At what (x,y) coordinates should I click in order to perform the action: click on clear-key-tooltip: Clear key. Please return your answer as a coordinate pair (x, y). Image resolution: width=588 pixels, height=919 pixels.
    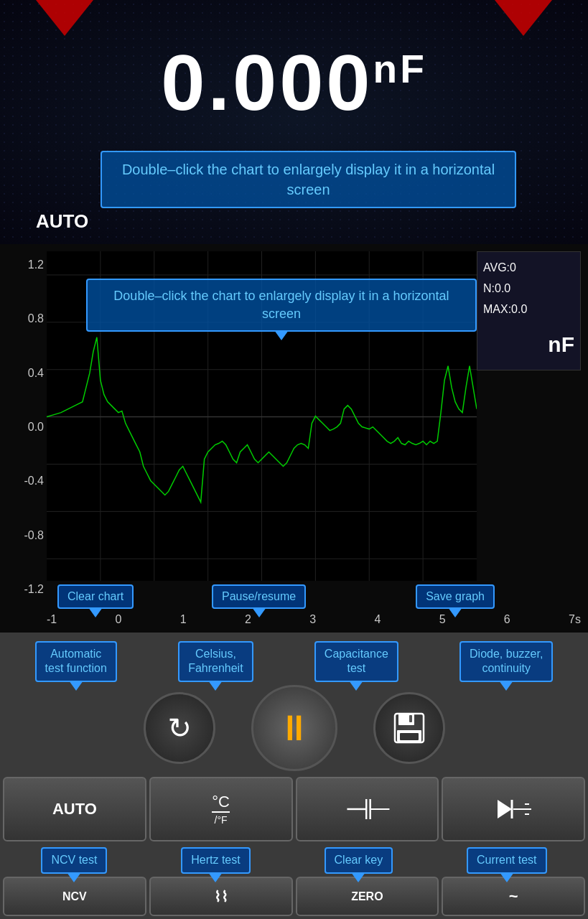
    Looking at the image, I should click on (359, 860).